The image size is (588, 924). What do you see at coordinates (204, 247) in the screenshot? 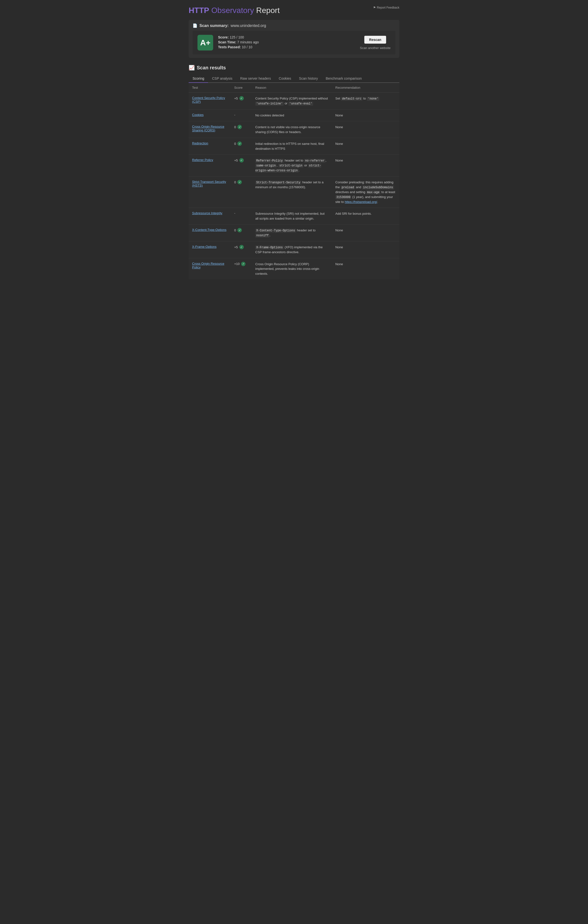
I see `test-link: X-Frame-Options` at bounding box center [204, 247].